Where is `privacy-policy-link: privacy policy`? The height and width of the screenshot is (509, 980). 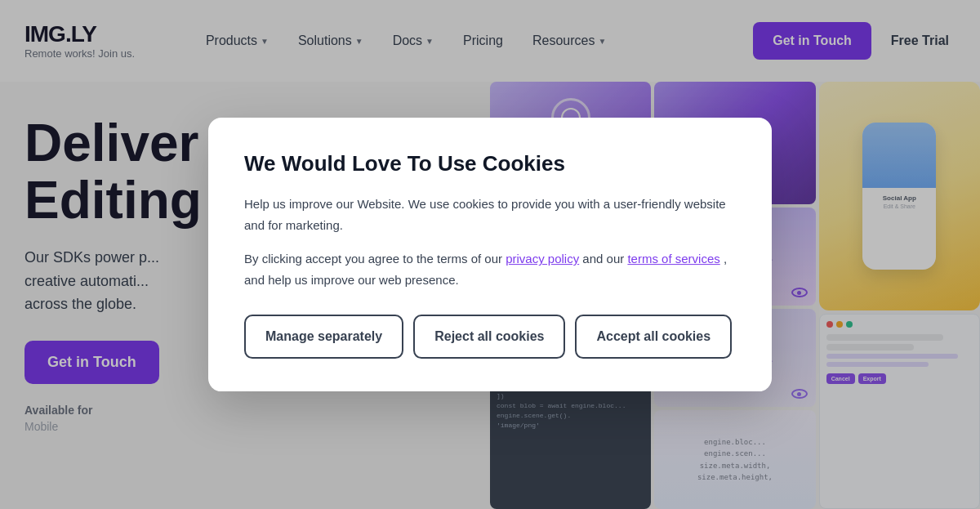 privacy-policy-link: privacy policy is located at coordinates (542, 258).